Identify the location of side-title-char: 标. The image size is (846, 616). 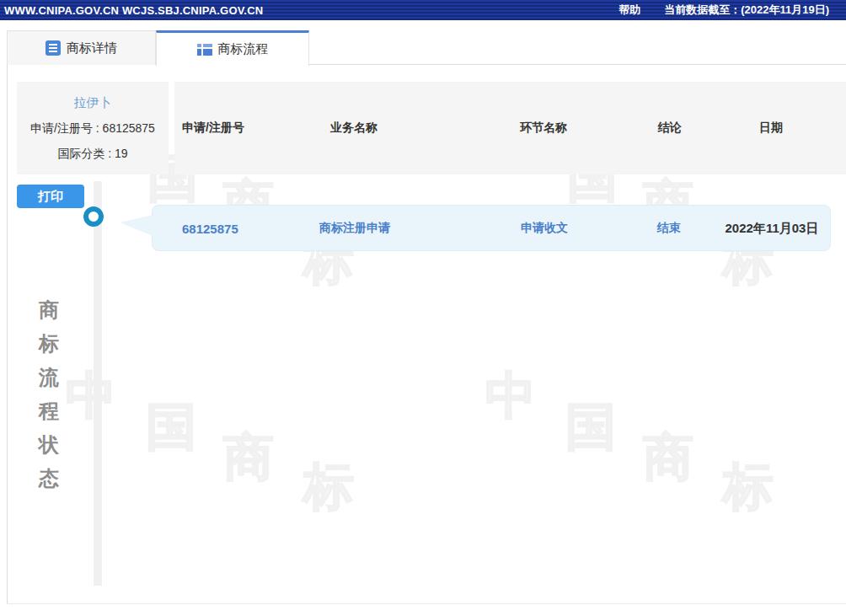
(49, 344).